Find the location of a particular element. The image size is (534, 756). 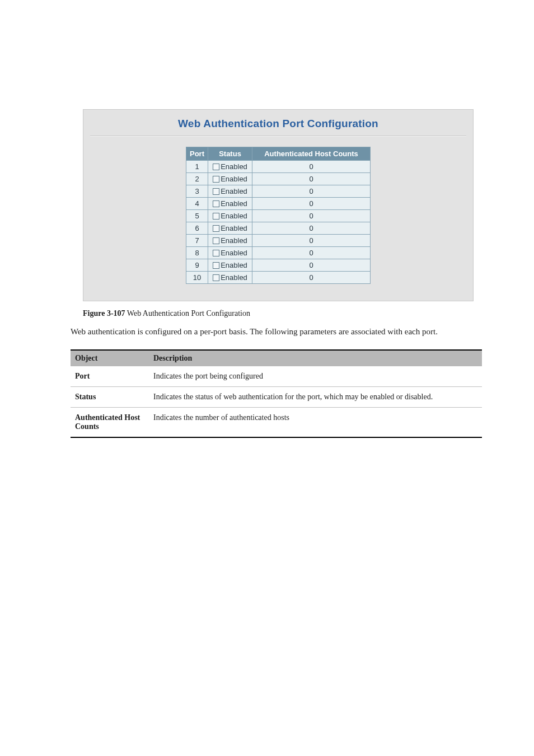

col-header-status: Status is located at coordinates (230, 153).